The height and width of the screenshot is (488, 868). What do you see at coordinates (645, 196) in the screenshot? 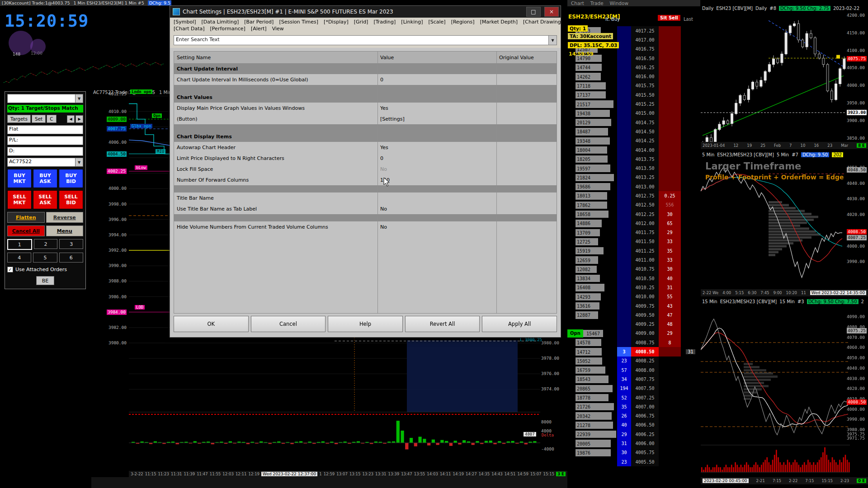
I see `dom-price-cell: 4012.75` at bounding box center [645, 196].